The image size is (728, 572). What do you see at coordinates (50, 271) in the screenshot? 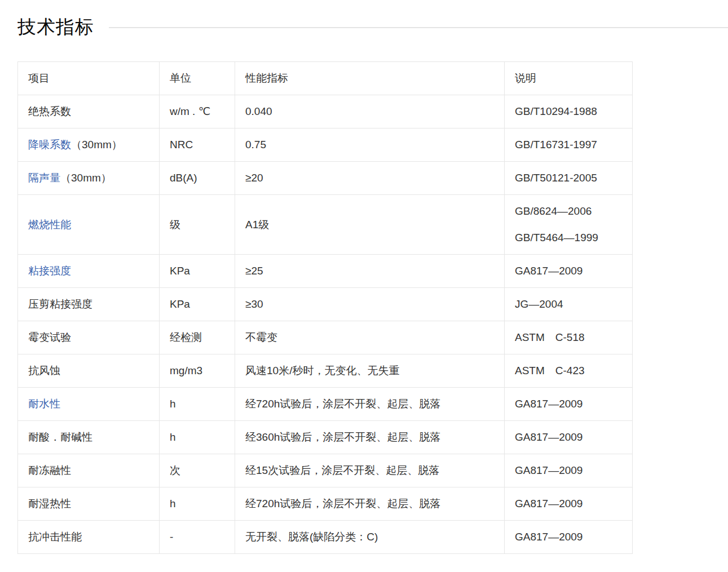
I see `item-link: 粘接强度` at bounding box center [50, 271].